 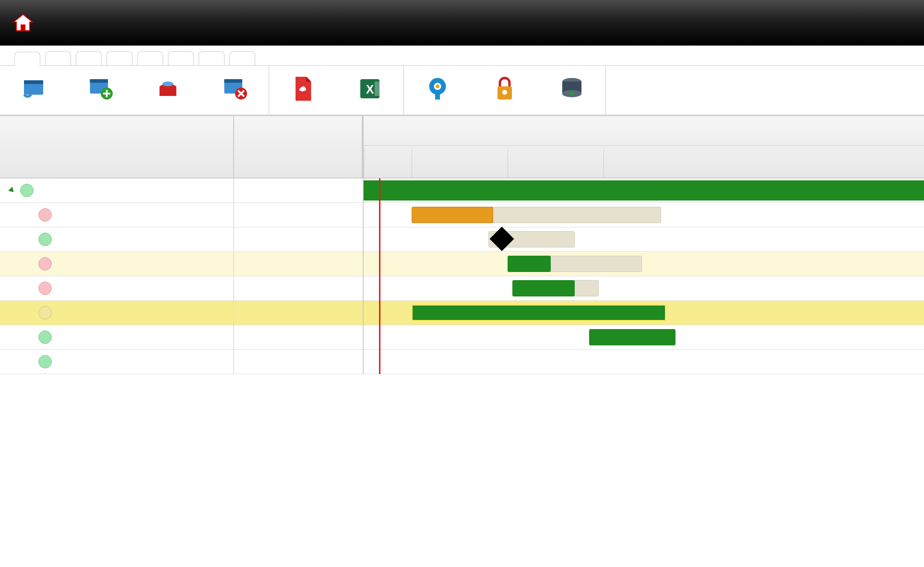 What do you see at coordinates (58, 59) in the screenshot?
I see `tab-bearbeiten` at bounding box center [58, 59].